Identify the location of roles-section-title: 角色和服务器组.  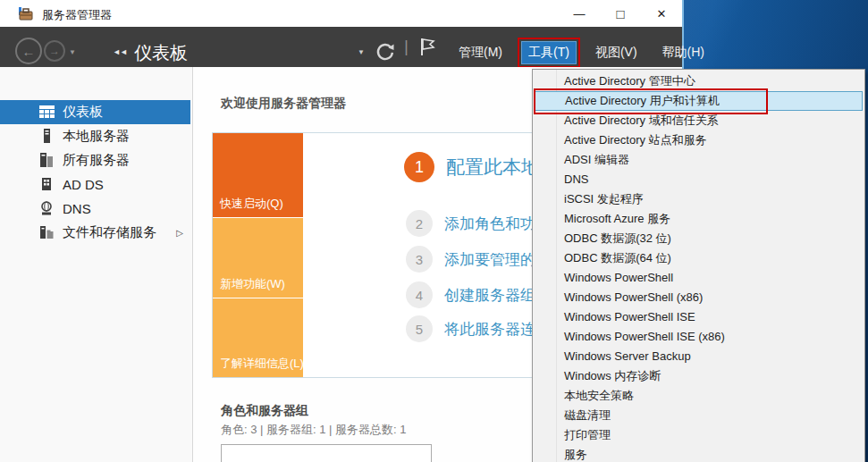
(265, 411).